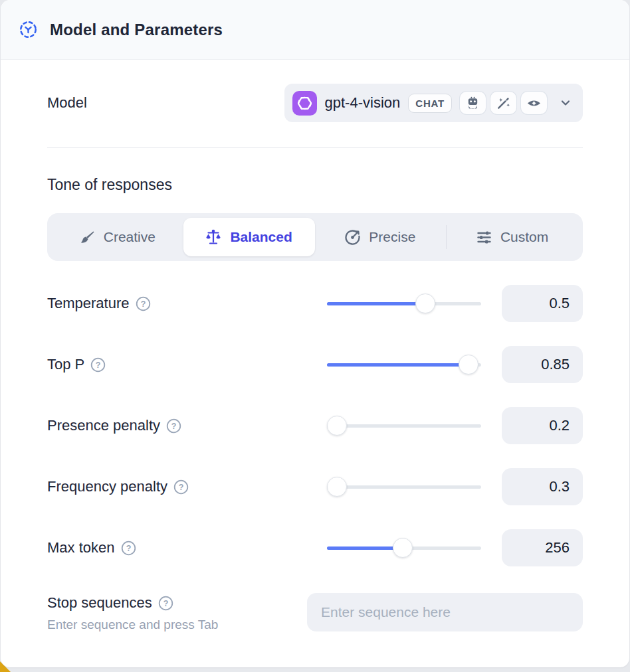 This screenshot has height=672, width=630. Describe the element at coordinates (100, 603) in the screenshot. I see `stop-sequences-label: Stop sequences` at that location.